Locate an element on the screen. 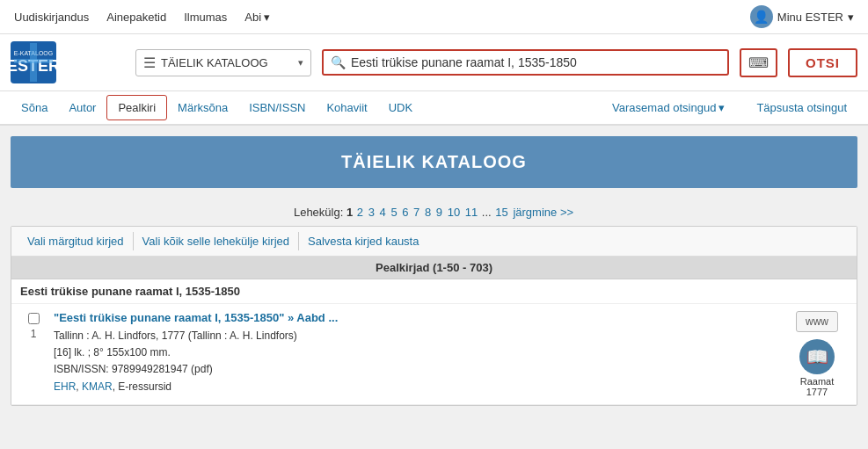 This screenshot has height=449, width=868. pagination-page-4: 4 is located at coordinates (383, 213).